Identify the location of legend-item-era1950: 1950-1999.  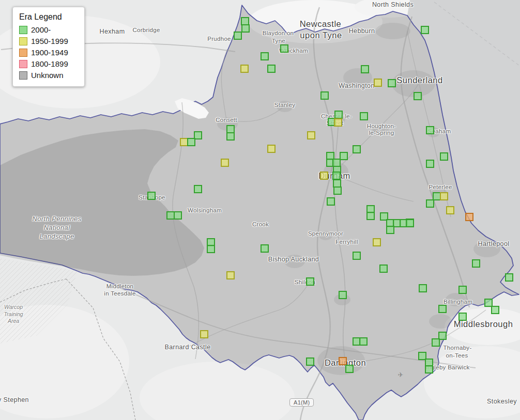
(50, 41).